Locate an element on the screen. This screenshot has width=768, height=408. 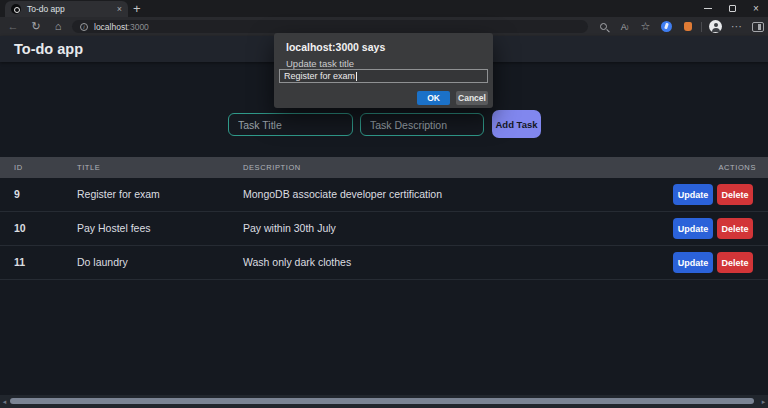
toolbar-right-icons: A) ☆ ⋯ is located at coordinates (680, 26).